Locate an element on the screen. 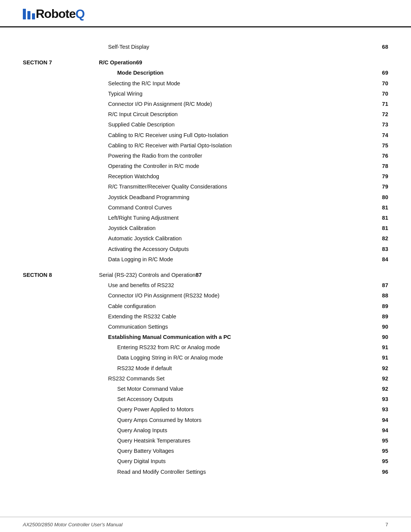  toc-page: 82 is located at coordinates (385, 238).